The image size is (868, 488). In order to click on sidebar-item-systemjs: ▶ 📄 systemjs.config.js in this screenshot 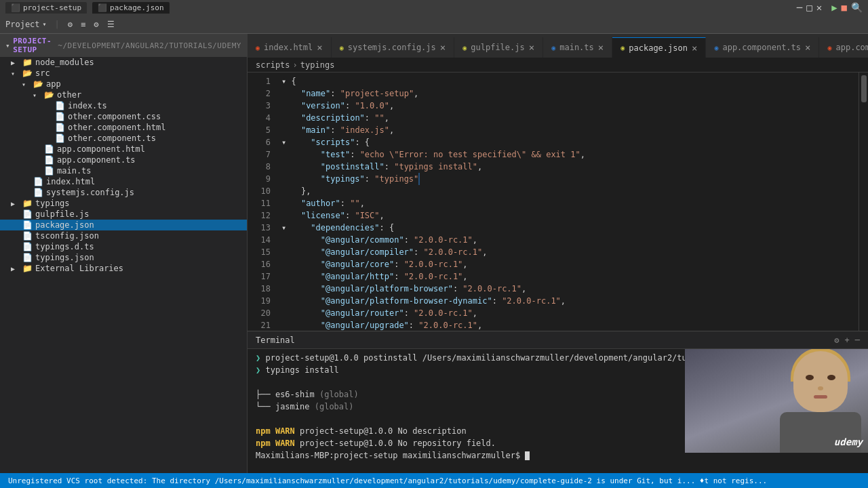, I will do `click(123, 192)`.